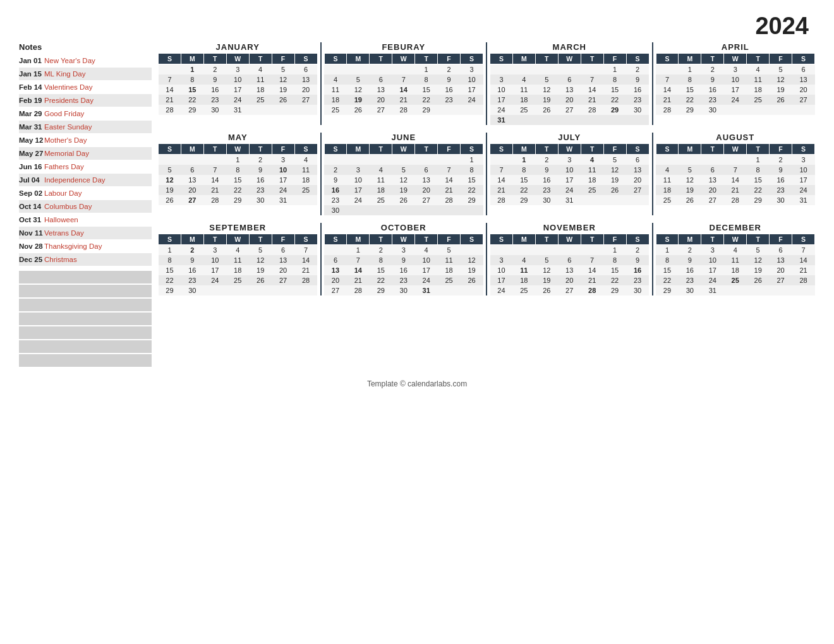  I want to click on holiday-item: Mar 29Good Friday, so click(85, 114).